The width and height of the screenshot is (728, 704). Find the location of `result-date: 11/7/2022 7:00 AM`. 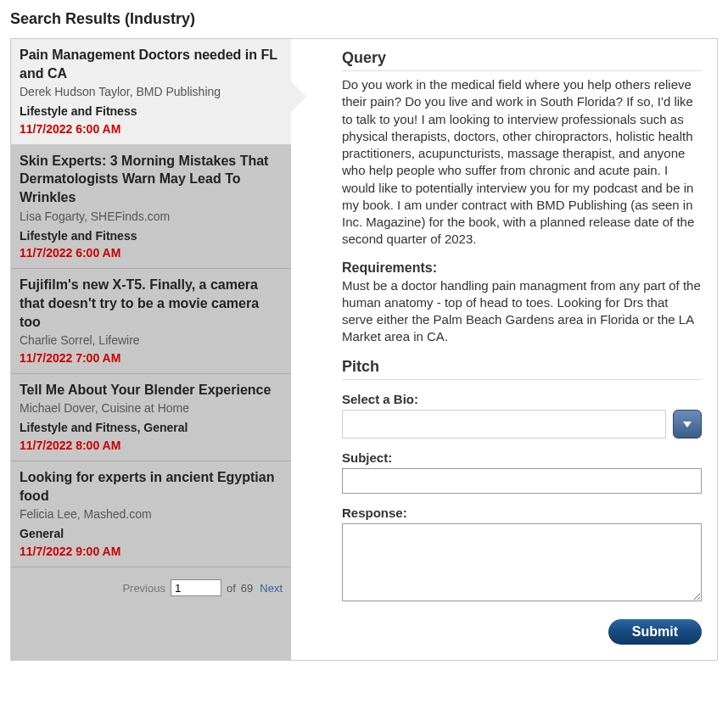

result-date: 11/7/2022 7:00 AM is located at coordinates (151, 358).